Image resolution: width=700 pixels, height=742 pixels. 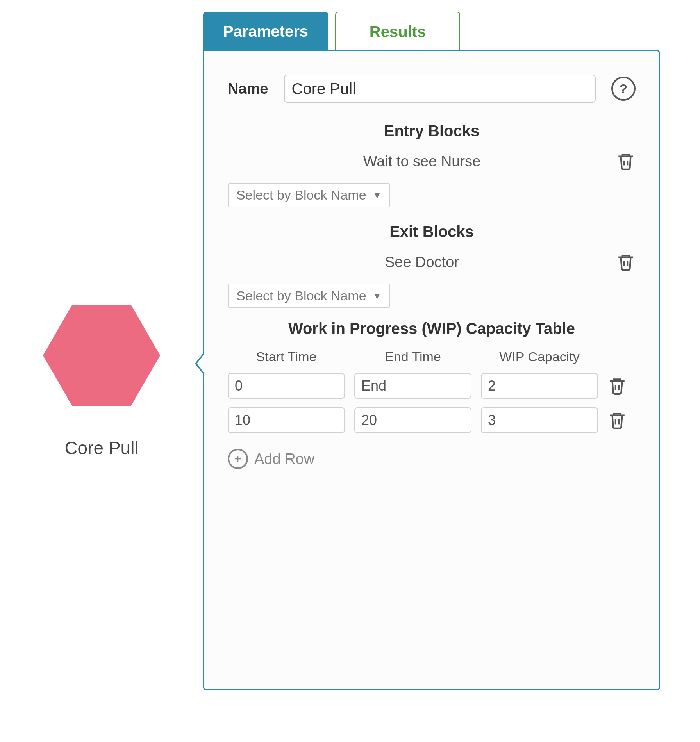 I want to click on wip-col-cap: WIP Capacity, so click(x=539, y=357).